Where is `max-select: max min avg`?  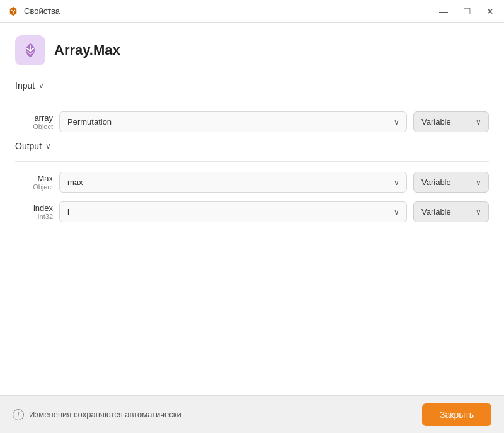
max-select: max min avg is located at coordinates (233, 183).